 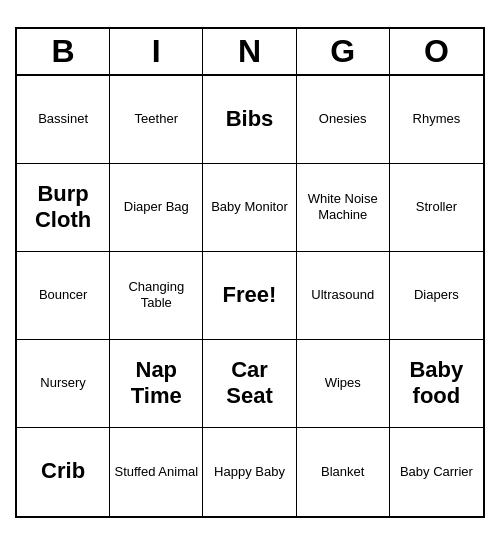 I want to click on bingo-header: BINGO, so click(x=250, y=52).